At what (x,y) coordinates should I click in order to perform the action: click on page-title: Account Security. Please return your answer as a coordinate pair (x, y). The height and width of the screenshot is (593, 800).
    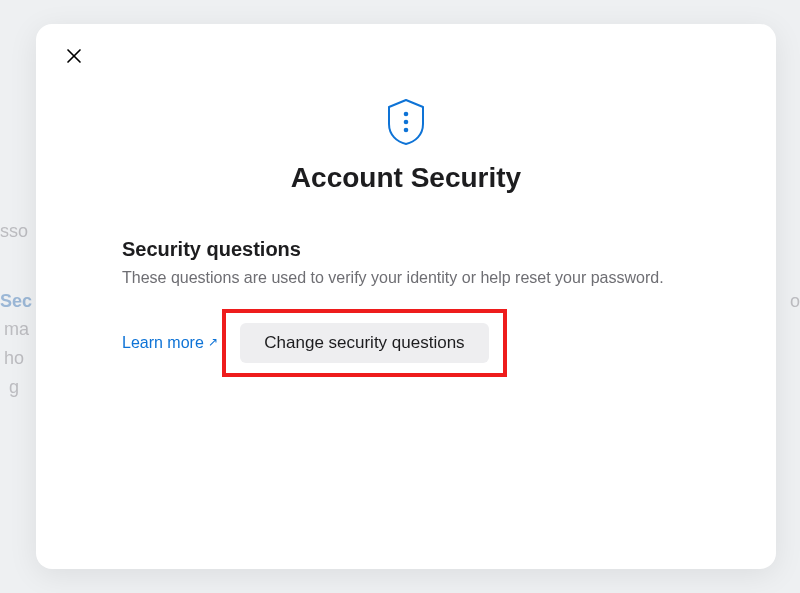
    Looking at the image, I should click on (406, 178).